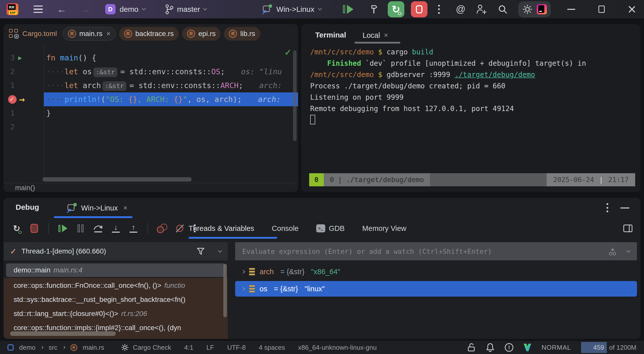 The image size is (644, 354). Describe the element at coordinates (242, 34) in the screenshot. I see `editor-tab-lib-rs: Rlib.rs` at that location.